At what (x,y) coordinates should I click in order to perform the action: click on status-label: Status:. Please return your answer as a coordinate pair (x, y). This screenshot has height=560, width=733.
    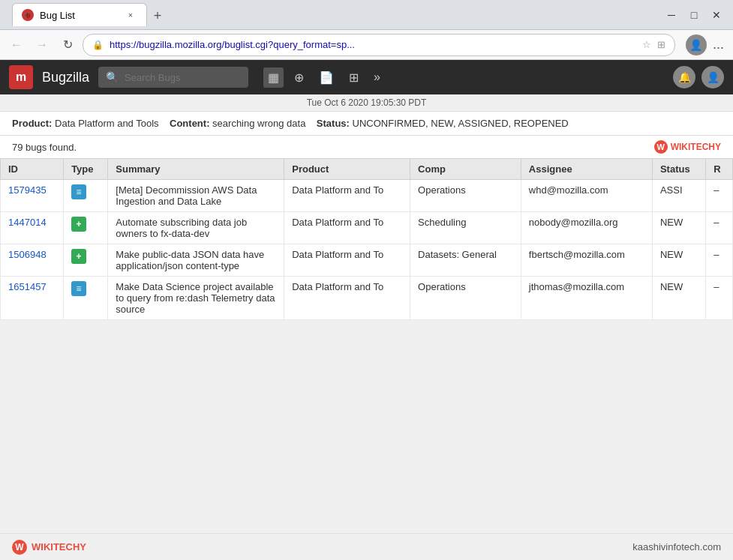
    Looking at the image, I should click on (333, 123).